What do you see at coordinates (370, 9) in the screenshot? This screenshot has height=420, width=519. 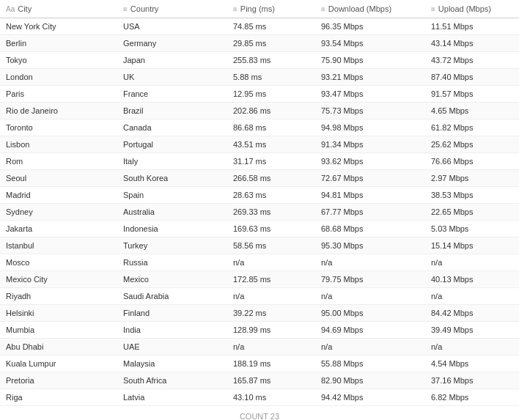 I see `col-header-download: ≡Download (Mbps)` at bounding box center [370, 9].